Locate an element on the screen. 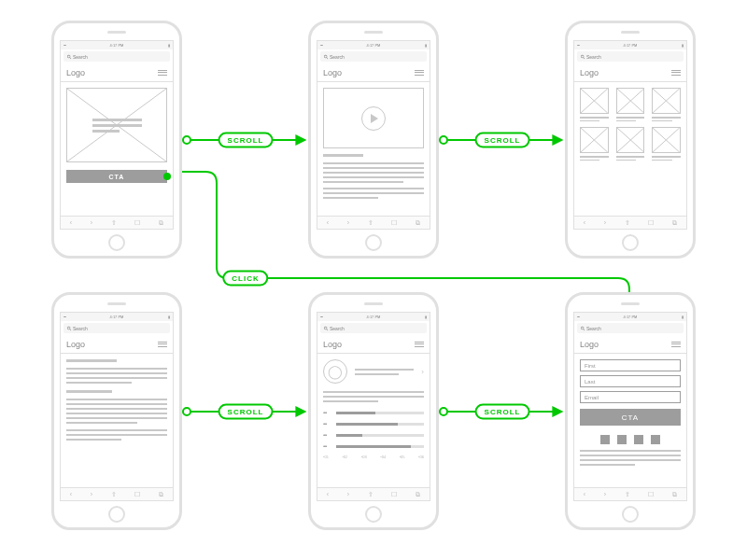  social-icons-row is located at coordinates (630, 440).